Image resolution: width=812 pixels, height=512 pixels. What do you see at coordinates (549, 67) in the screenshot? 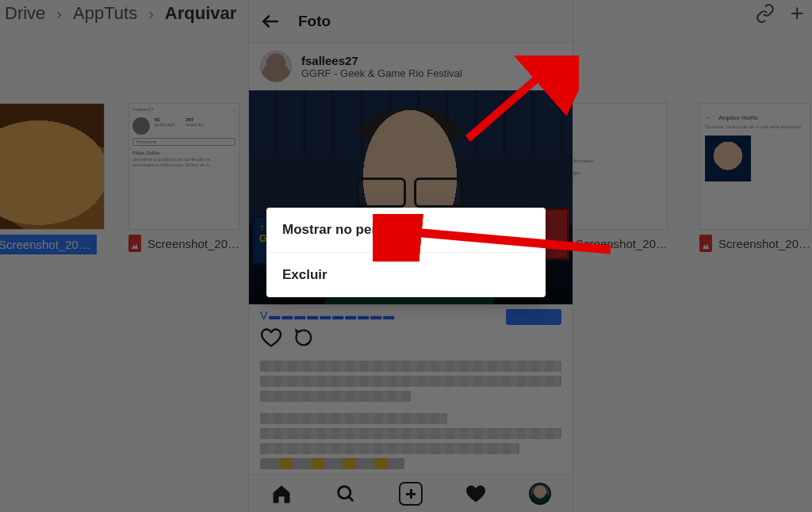
I see `more-options-icon: ⋮` at bounding box center [549, 67].